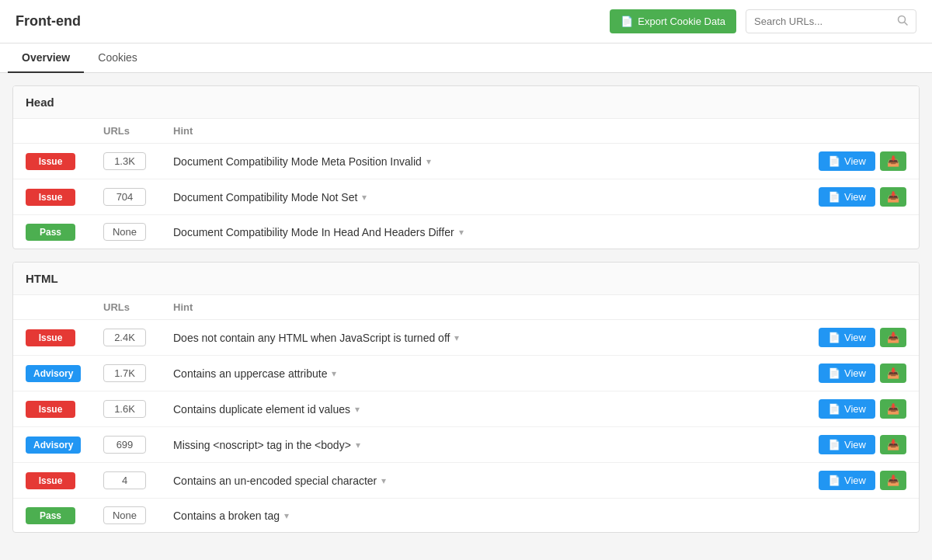  I want to click on html-col-hint: Hint, so click(540, 308).